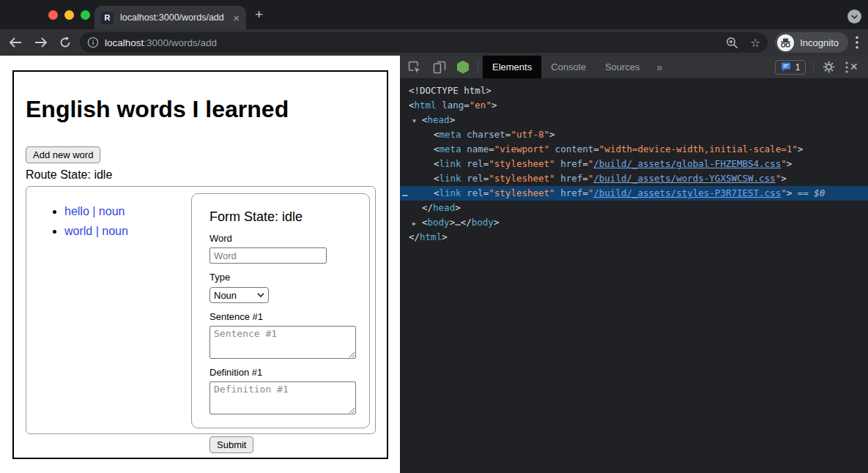  I want to click on browser-tab: R localhost:3000/words/add ×, so click(170, 18).